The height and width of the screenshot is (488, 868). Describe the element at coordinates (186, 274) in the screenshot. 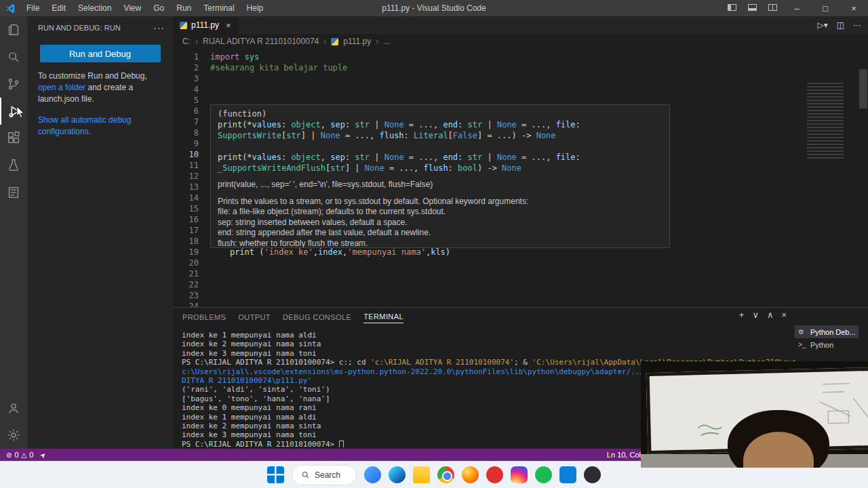

I see `line-number: 21` at that location.